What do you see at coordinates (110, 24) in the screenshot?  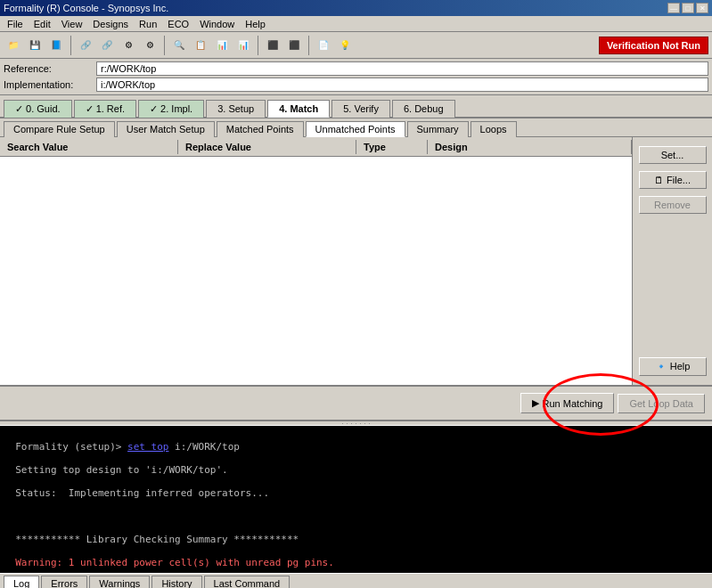 I see `menu-designs: Designs` at bounding box center [110, 24].